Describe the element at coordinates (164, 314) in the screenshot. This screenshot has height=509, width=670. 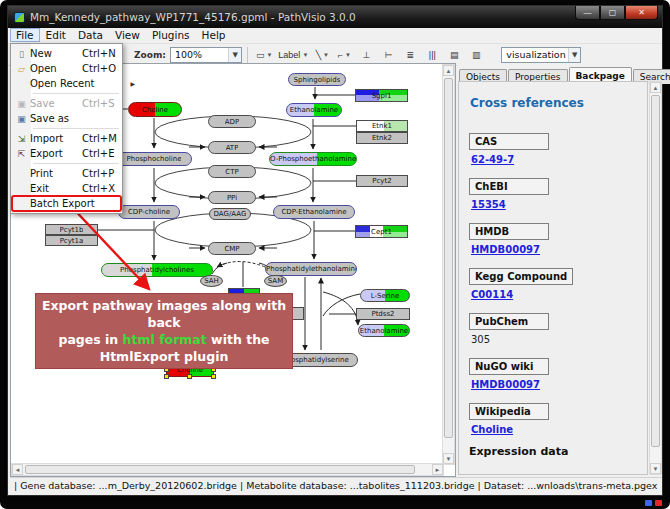
I see `callout-line: Export pathway images along with back` at that location.